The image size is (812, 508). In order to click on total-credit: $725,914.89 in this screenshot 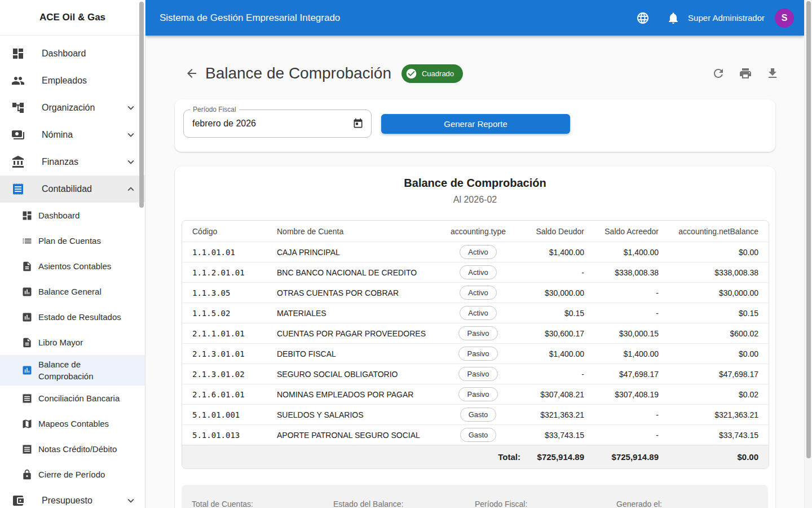, I will do `click(621, 457)`.